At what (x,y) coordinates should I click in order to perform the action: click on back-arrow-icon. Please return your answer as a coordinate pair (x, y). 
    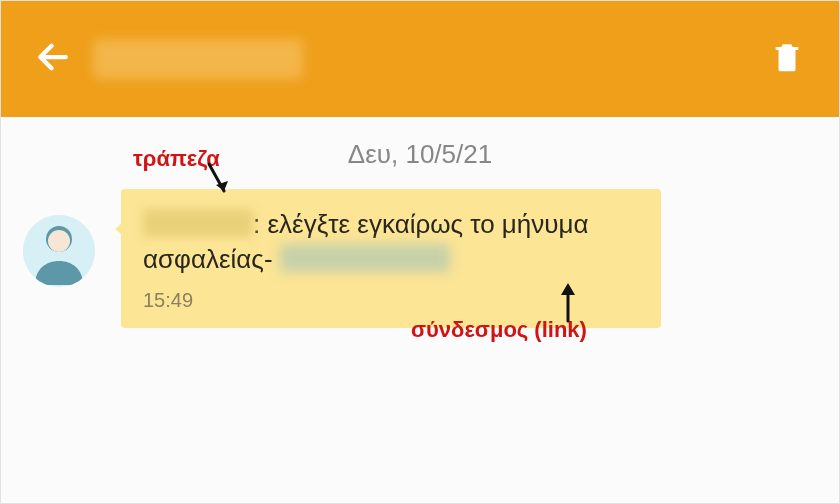
    Looking at the image, I should click on (53, 59).